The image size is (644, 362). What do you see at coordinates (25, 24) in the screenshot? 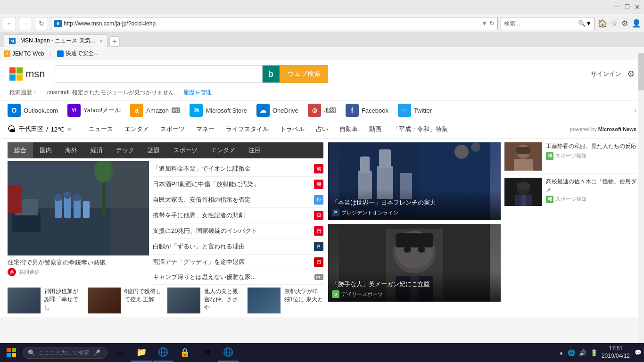
I see `forward-button: →` at bounding box center [25, 24].